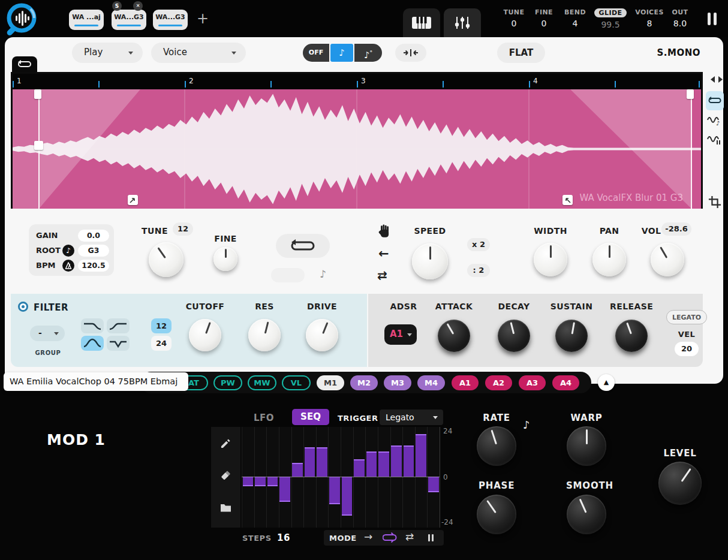 The image size is (728, 560). I want to click on sustain-knob, so click(571, 336).